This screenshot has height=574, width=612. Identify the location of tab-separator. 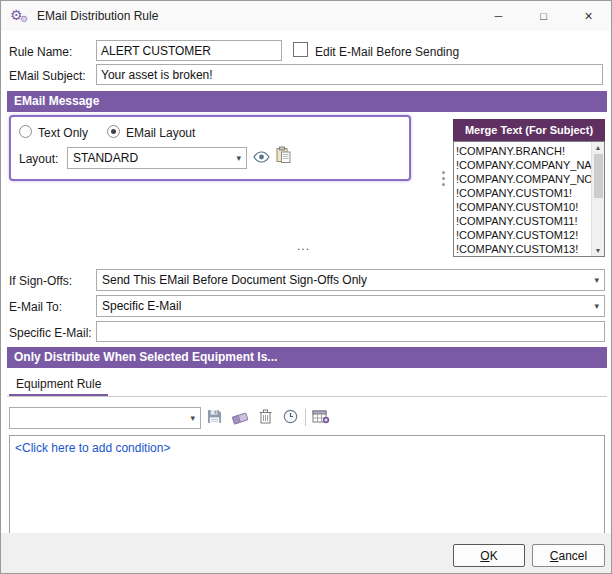
(307, 396).